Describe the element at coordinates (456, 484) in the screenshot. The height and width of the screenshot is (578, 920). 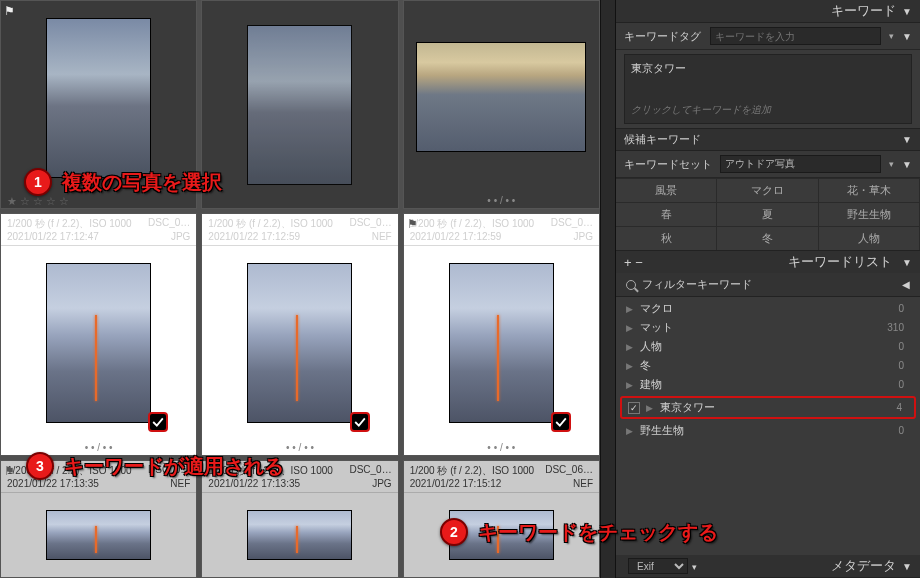
I see `timestamp-text: 2021/01/22 17:15:12` at that location.